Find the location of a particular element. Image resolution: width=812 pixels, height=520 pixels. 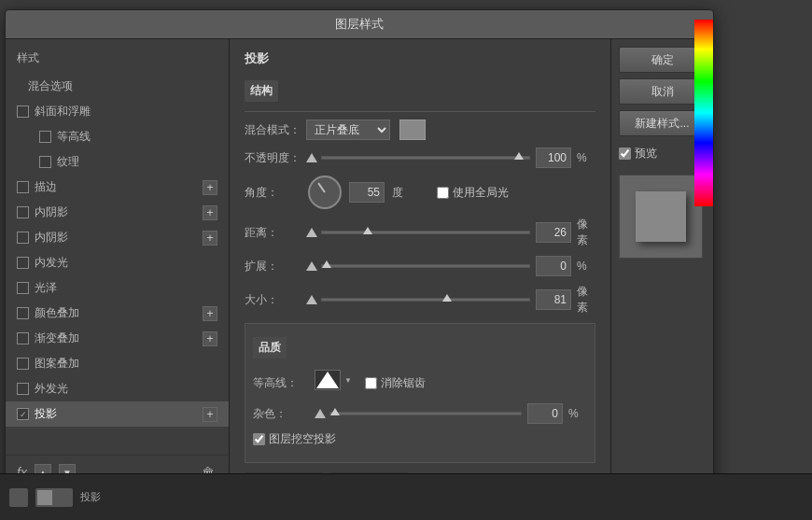

dropshadow-label: 投影 is located at coordinates (46, 415).